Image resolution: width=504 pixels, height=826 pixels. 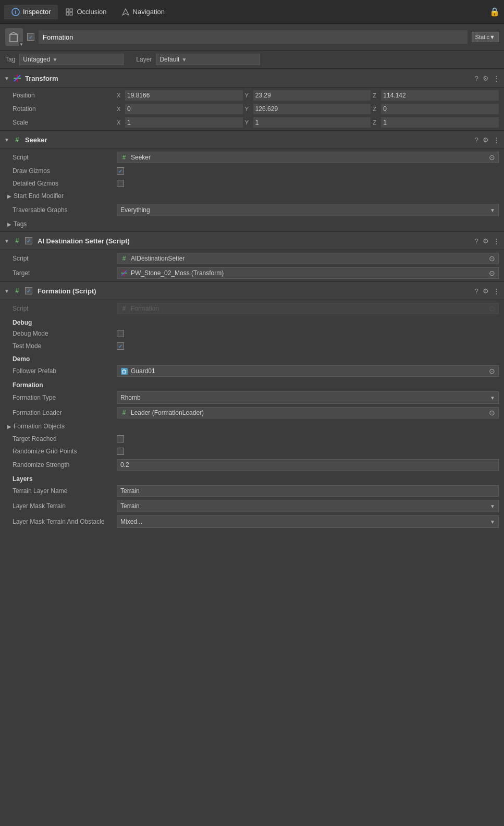 What do you see at coordinates (312, 109) in the screenshot?
I see `rot-y-input` at bounding box center [312, 109].